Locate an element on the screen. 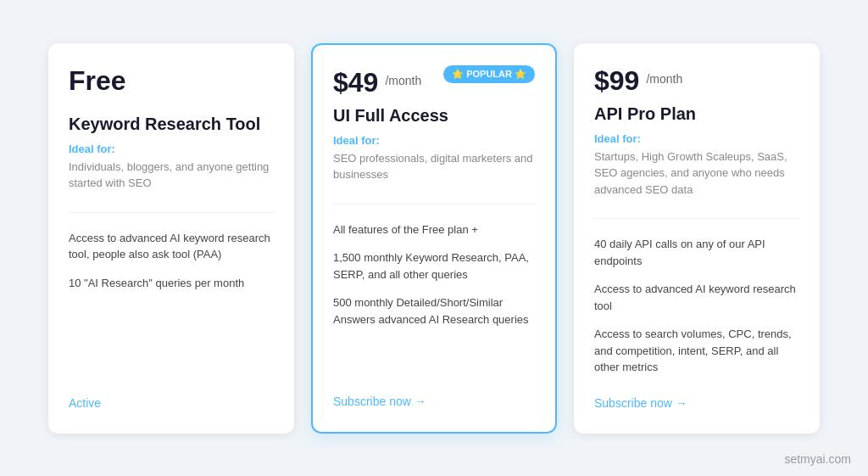 Image resolution: width=868 pixels, height=476 pixels. ideal-for-text: Individuals, bloggers, and anyone gettin… is located at coordinates (171, 175).